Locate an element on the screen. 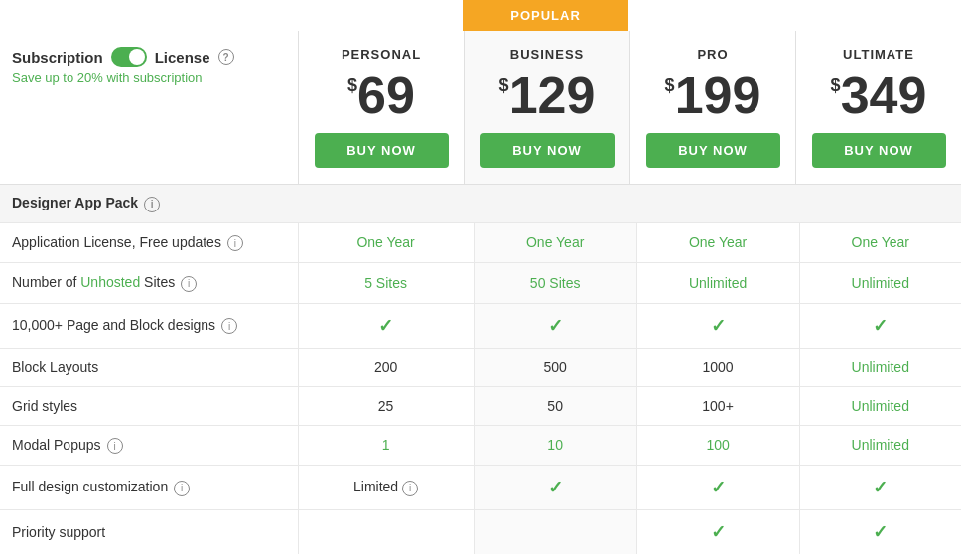  feature-label-cell: Block Layouts is located at coordinates (149, 367).